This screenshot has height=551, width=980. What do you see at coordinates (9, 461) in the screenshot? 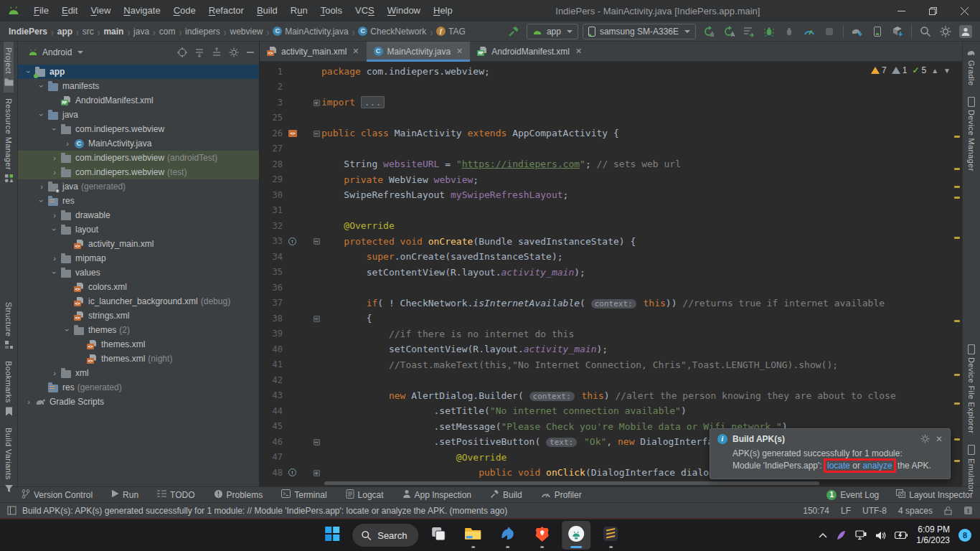
I see `tool-stripe-build-variants: Build Variants` at bounding box center [9, 461].